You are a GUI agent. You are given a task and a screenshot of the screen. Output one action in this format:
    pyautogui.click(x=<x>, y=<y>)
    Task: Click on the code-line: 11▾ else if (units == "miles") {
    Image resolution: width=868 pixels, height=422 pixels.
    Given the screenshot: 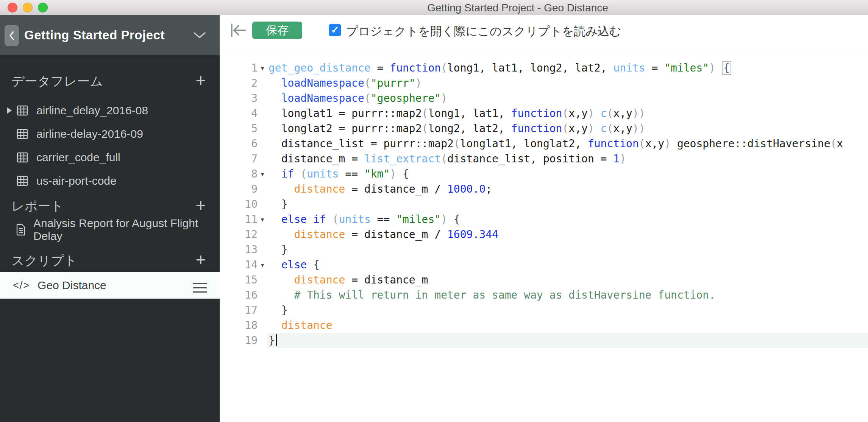 What is the action you would take?
    pyautogui.click(x=544, y=220)
    